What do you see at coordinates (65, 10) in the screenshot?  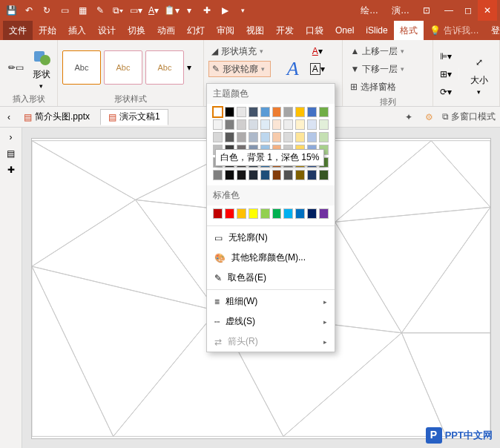 I see `new-file-icon: ▭` at bounding box center [65, 10].